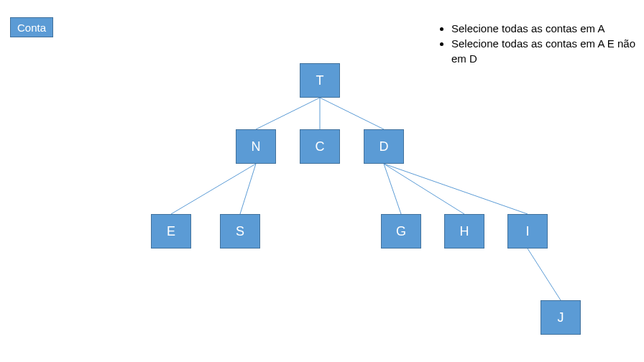 This screenshot has width=644, height=362. What do you see at coordinates (32, 27) in the screenshot?
I see `conta-tag-label: Conta` at bounding box center [32, 27].